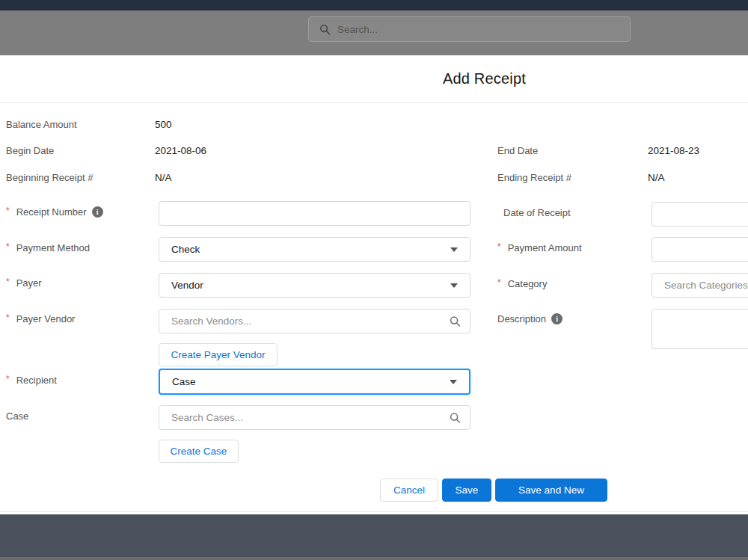 Image resolution: width=748 pixels, height=560 pixels. What do you see at coordinates (470, 29) in the screenshot?
I see `global-search-input: Search...` at bounding box center [470, 29].